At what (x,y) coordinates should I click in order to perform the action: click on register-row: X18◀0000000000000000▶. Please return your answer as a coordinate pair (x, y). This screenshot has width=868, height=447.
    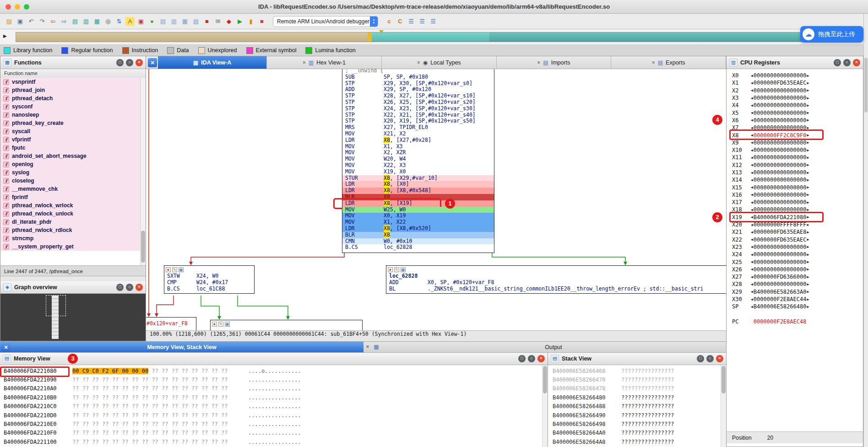
    Looking at the image, I should click on (795, 210).